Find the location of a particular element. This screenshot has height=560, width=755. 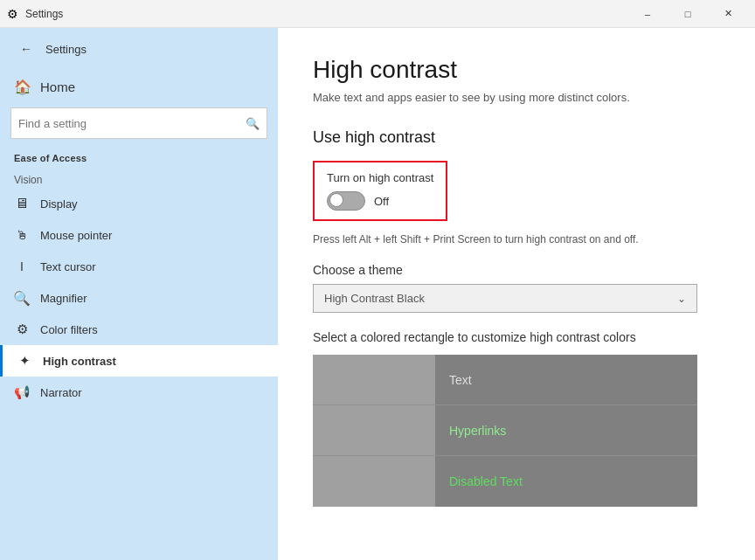

text-cursor-icon: I is located at coordinates (22, 266).